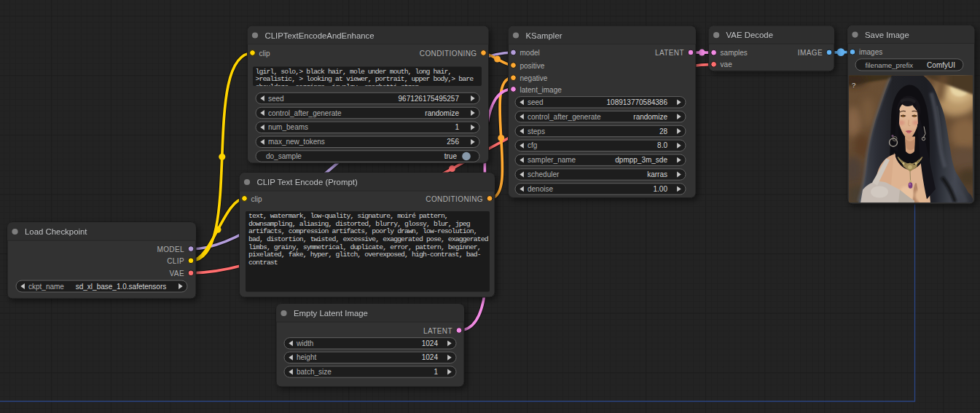 The width and height of the screenshot is (980, 413). I want to click on svg-text: steps, so click(536, 131).